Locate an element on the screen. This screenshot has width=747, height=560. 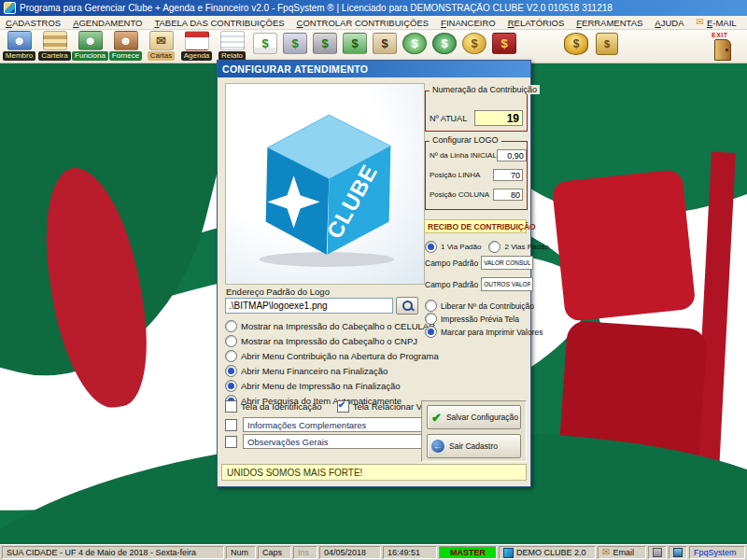
menu-agendamento: AGENDAMENTO is located at coordinates (107, 22).